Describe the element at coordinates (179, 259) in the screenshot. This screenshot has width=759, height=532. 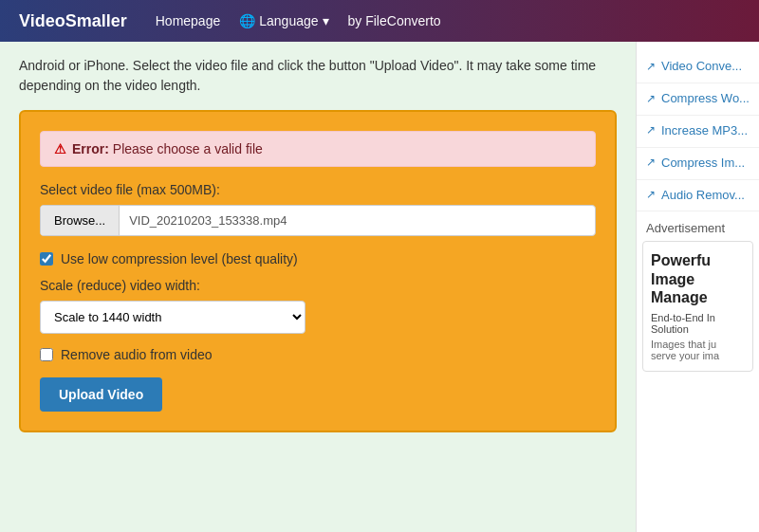
I see `compression-label: Use low compression level (best quality)` at that location.